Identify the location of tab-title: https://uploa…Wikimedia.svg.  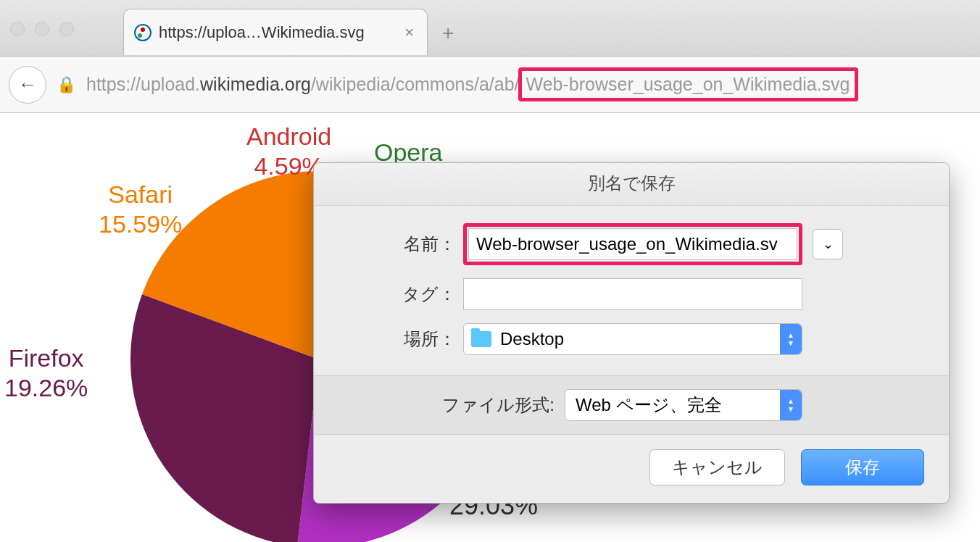
(277, 33).